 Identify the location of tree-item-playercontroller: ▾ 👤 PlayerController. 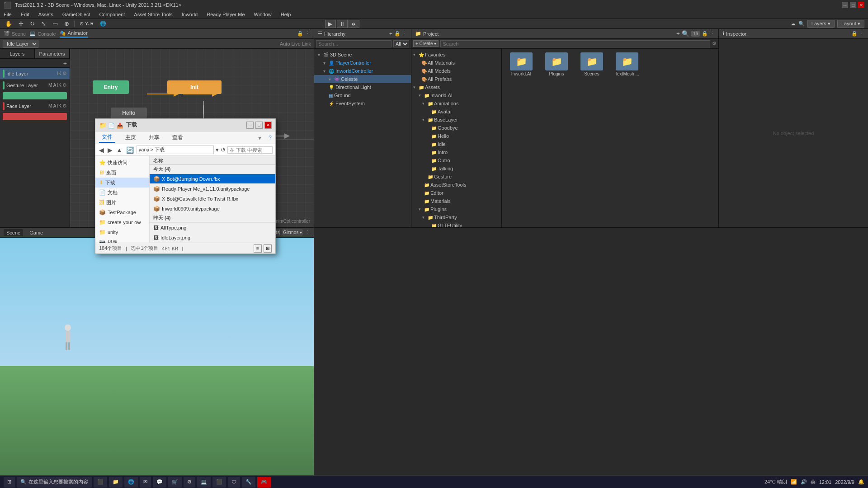
(363, 63).